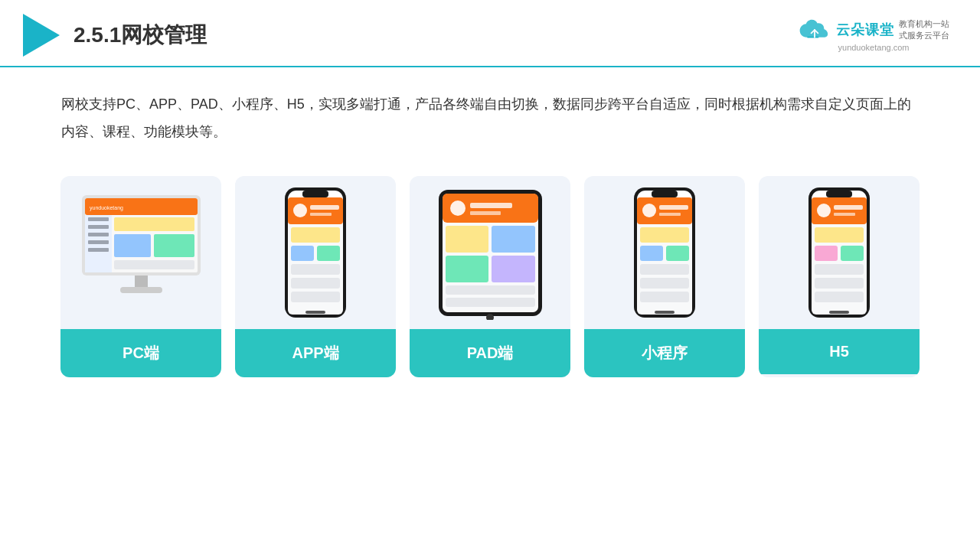  Describe the element at coordinates (490, 253) in the screenshot. I see `card-pad-image` at that location.